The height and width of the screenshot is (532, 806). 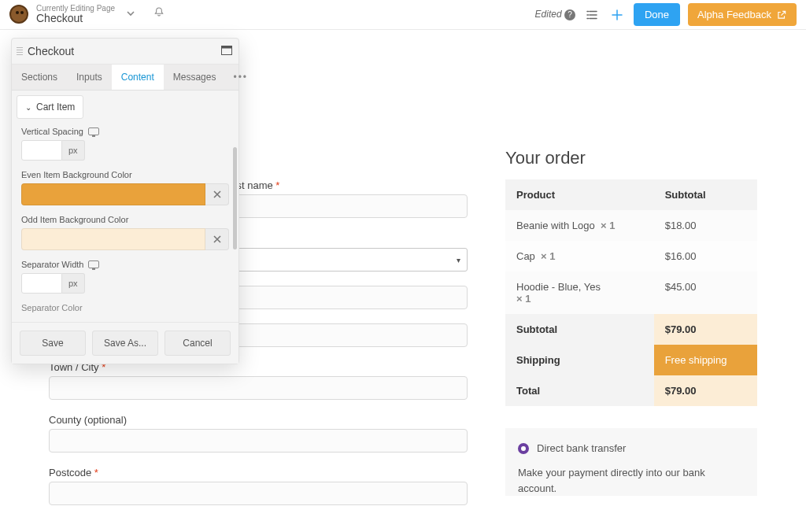 I want to click on odd-bg-clear, so click(x=217, y=239).